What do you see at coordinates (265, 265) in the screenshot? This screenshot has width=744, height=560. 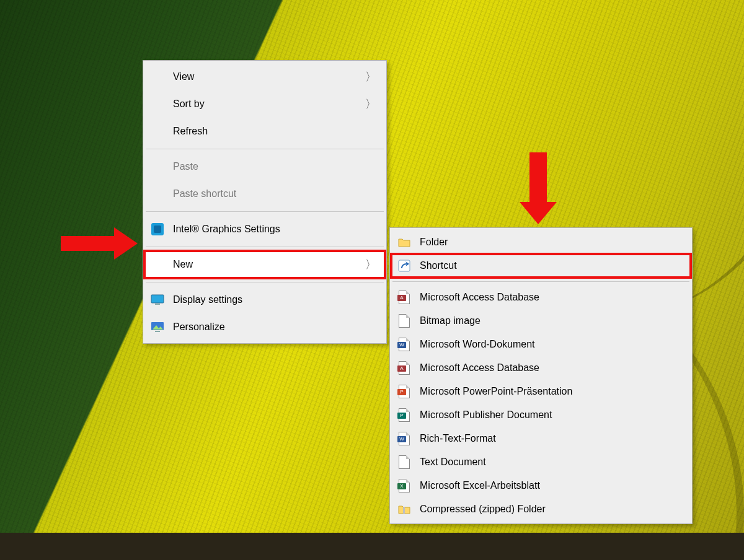 I see `menu-item-new: New 〉` at bounding box center [265, 265].